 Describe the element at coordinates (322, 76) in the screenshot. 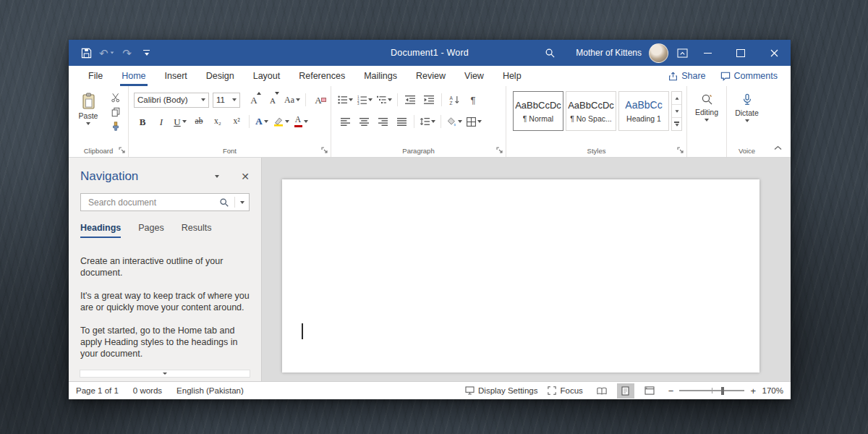

I see `tab-references: References` at that location.